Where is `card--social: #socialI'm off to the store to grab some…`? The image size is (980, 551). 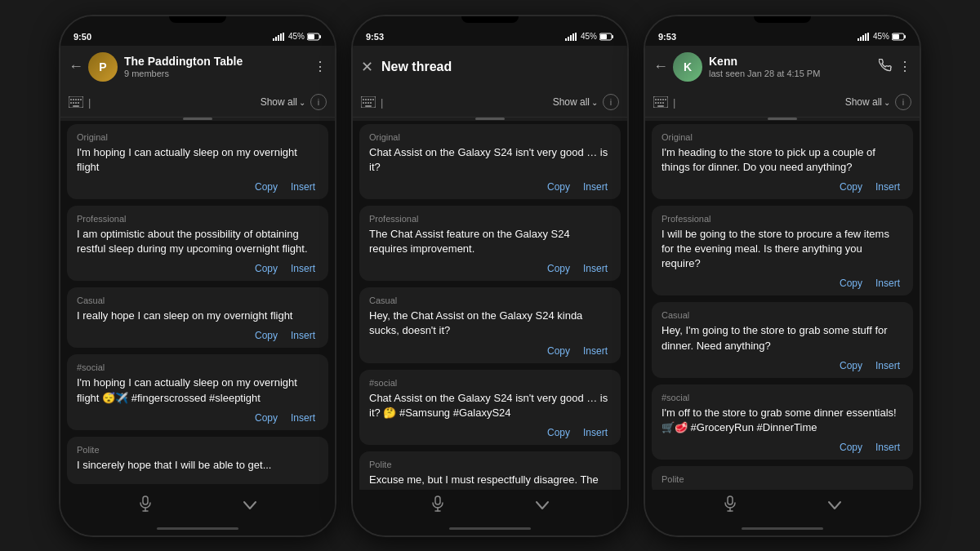 card--social: #socialI'm off to the store to grab some… is located at coordinates (782, 422).